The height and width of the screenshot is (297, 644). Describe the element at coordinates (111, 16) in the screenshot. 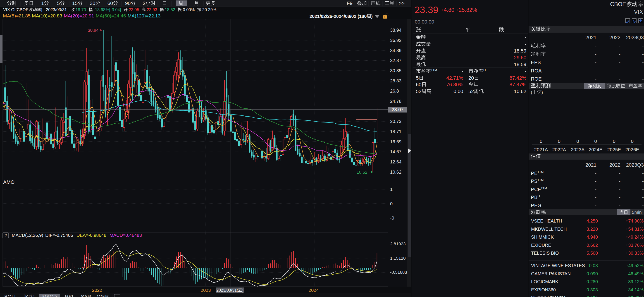

I see `svg-text: MA(60)=24.46` at that location.